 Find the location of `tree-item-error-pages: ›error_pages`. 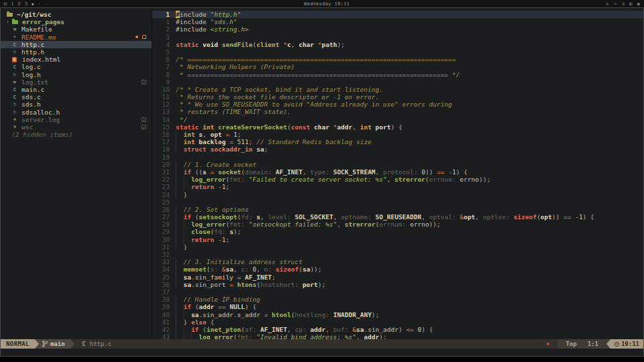

tree-item-error-pages: ›error_pages is located at coordinates (76, 21).